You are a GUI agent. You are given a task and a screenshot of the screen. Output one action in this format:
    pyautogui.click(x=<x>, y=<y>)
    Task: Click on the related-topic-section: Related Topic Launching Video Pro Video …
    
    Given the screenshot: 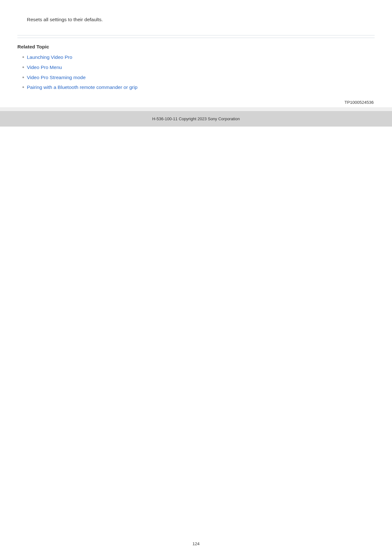 What is the action you would take?
    pyautogui.click(x=196, y=65)
    